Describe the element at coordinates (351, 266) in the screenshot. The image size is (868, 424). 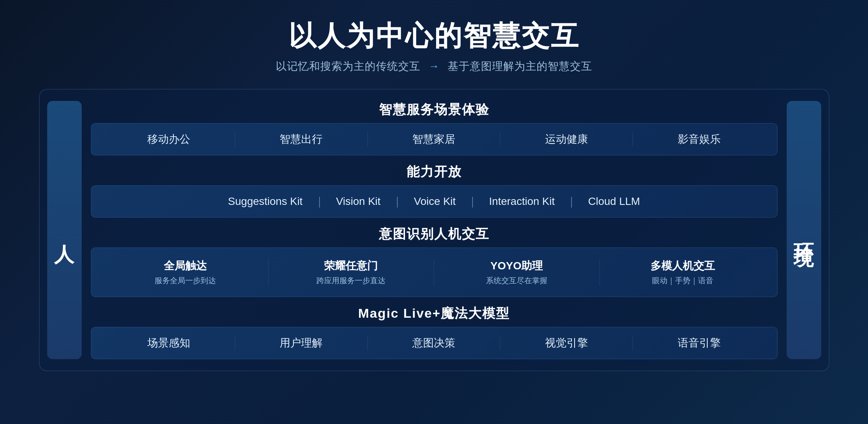
I see `intent-item-1-main: 荣耀任意门` at that location.